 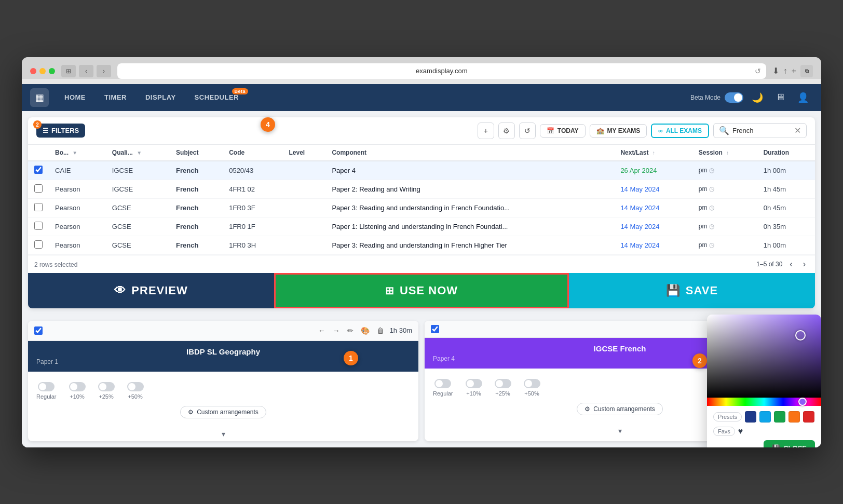 I want to click on custom-arrangements-btn-french: ⚙ Custom arrangements, so click(x=620, y=409).